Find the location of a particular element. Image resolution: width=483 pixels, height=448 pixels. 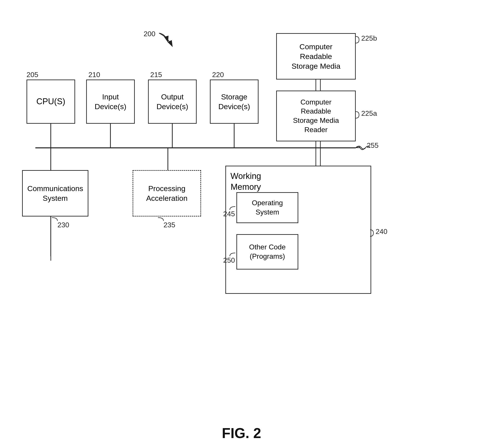

fig-label: FIG. 2 is located at coordinates (242, 433).